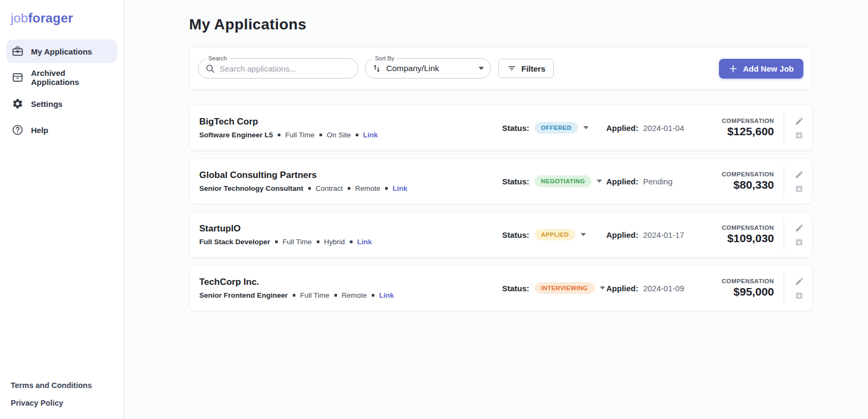 The height and width of the screenshot is (419, 868). I want to click on job-info: StartupIO Full Stack Developer Full Time…, so click(350, 235).